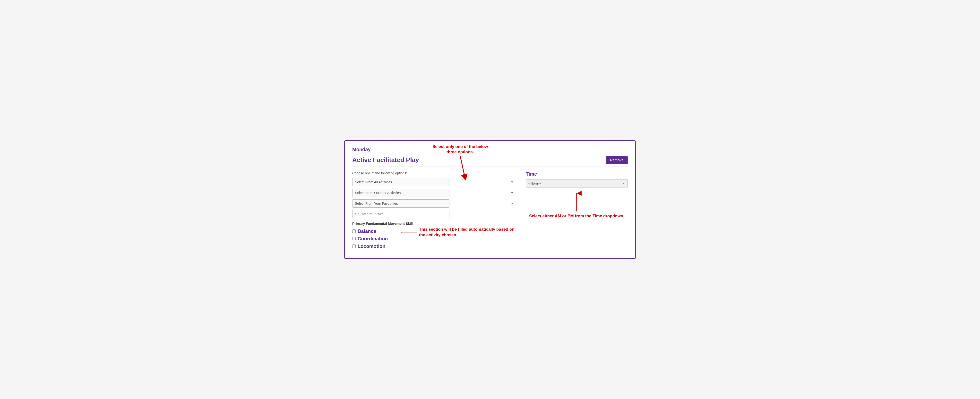 This screenshot has width=980, height=399. I want to click on page-container: Monday Active Facilitated Play Select on…, so click(490, 200).